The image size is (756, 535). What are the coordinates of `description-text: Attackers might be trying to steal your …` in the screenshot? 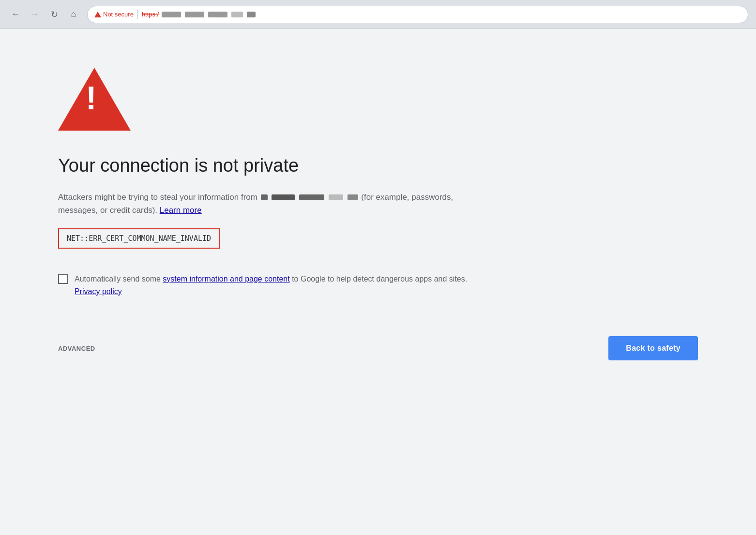 It's located at (264, 204).